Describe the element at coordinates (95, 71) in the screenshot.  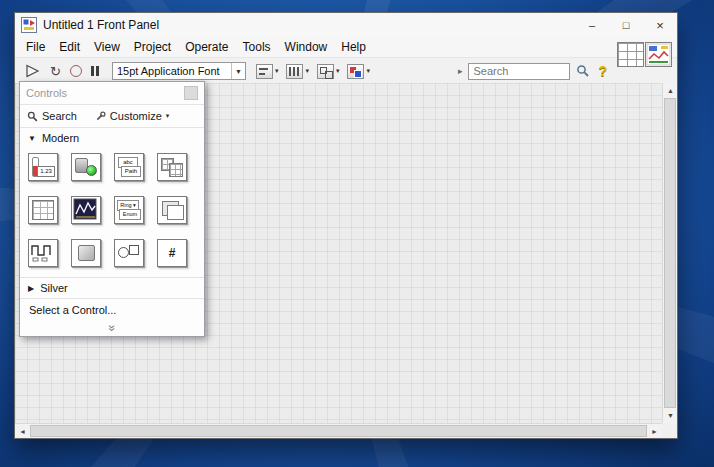
I see `pause-button` at that location.